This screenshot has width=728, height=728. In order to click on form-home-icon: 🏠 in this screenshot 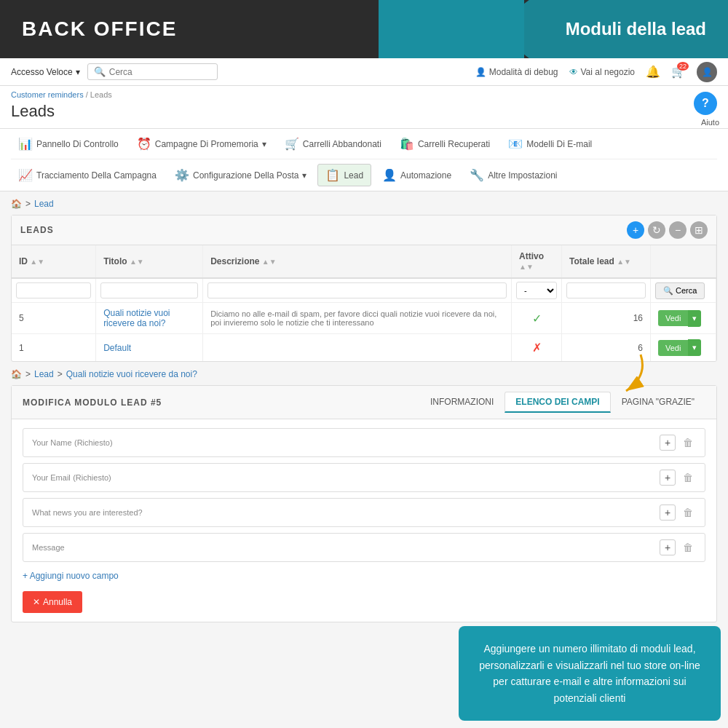, I will do `click(16, 374)`.